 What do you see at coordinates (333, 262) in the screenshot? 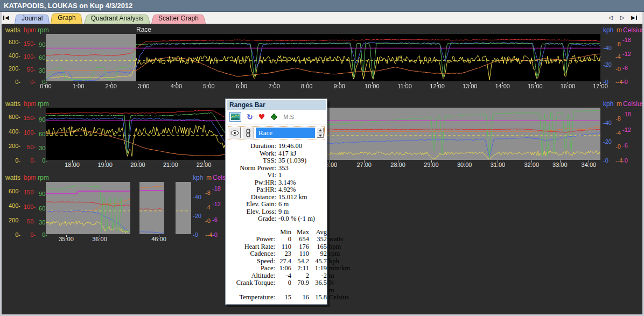
I see `table-cell-unit: kph` at bounding box center [333, 262].